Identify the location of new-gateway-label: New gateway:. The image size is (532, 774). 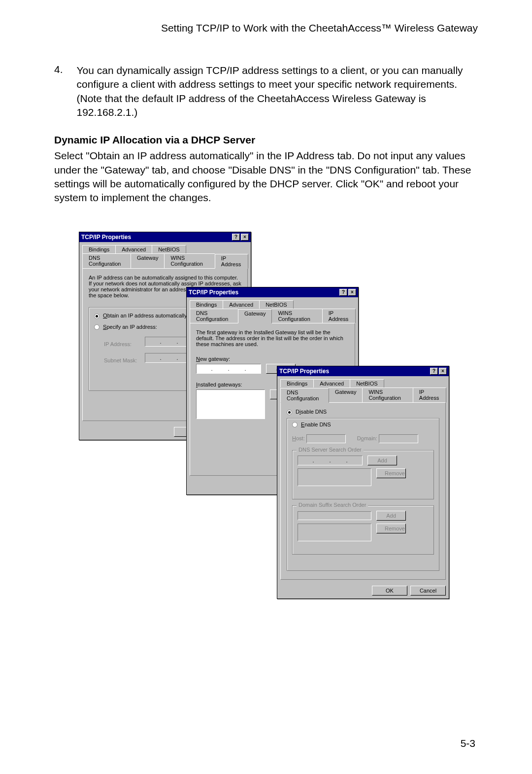
(272, 359).